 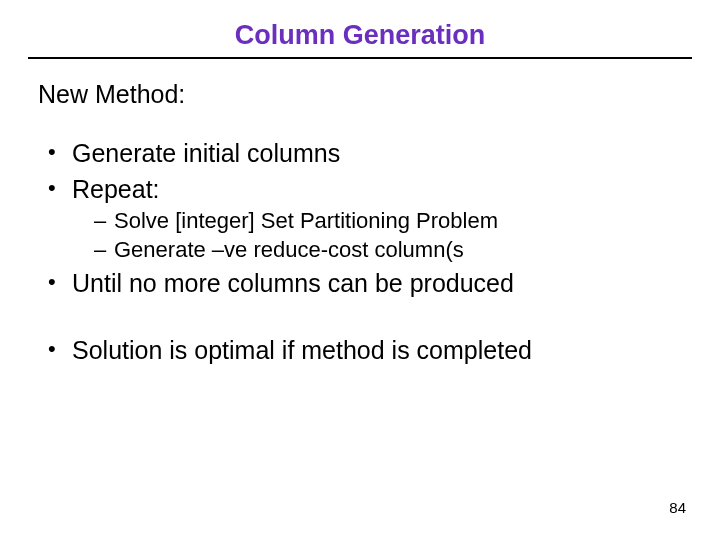 I want to click on bullet-item: Repeat: Solve [integer] Set Partitioning…, so click(x=363, y=219).